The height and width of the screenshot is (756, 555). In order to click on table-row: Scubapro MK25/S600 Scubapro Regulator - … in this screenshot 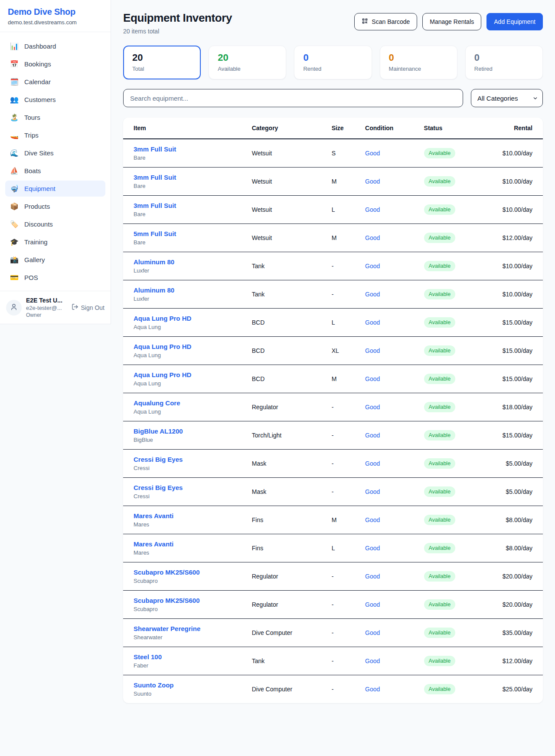, I will do `click(333, 576)`.